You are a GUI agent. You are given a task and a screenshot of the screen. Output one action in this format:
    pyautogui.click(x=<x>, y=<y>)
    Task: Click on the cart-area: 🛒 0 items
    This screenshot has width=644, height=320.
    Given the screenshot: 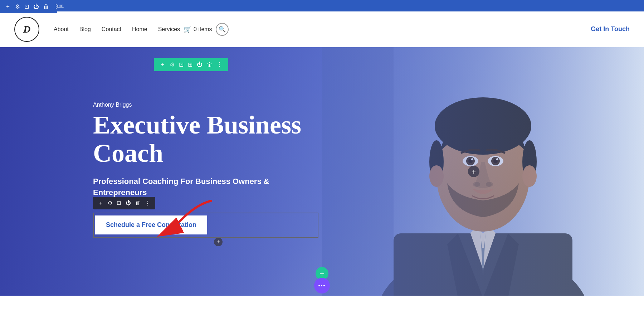 What is the action you would take?
    pyautogui.click(x=198, y=29)
    